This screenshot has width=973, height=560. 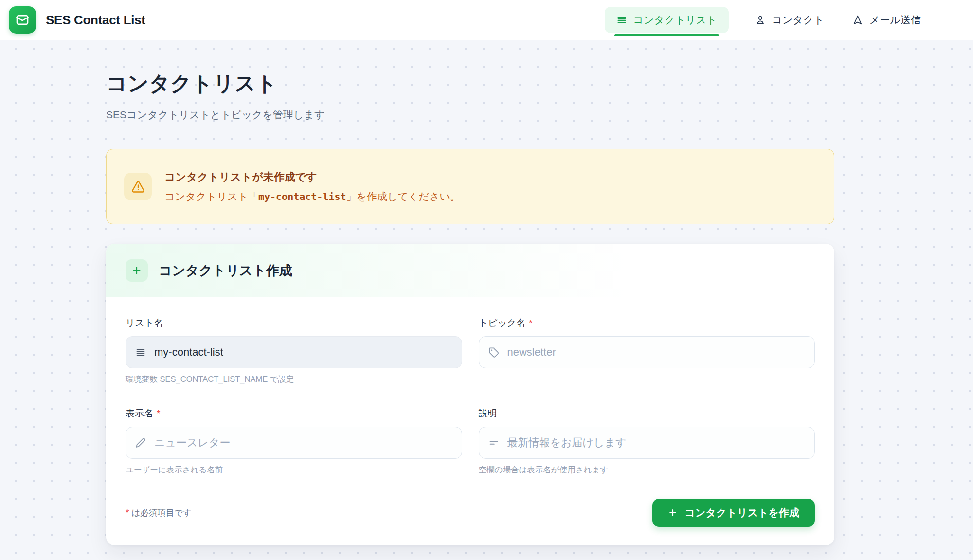 I want to click on alert-body-suffix: 」を作成してください。, so click(x=403, y=197).